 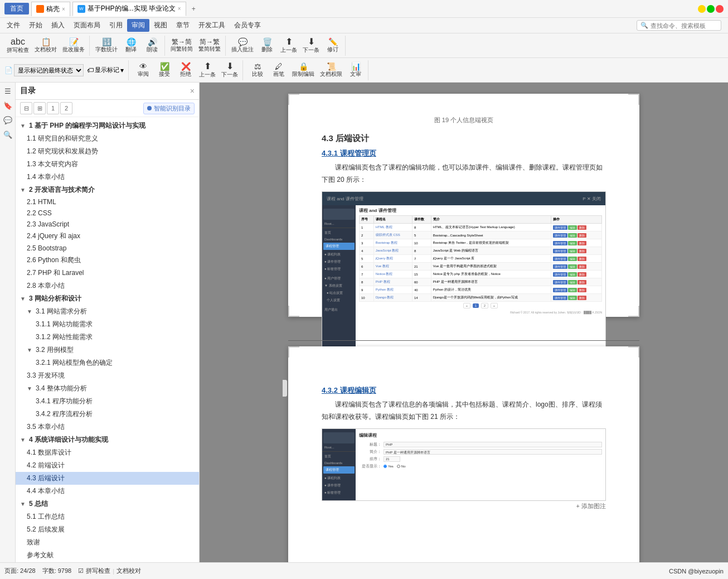 What do you see at coordinates (107, 138) in the screenshot?
I see `toc-item-1-1: 1.1 研究目的和研究意义` at bounding box center [107, 138].